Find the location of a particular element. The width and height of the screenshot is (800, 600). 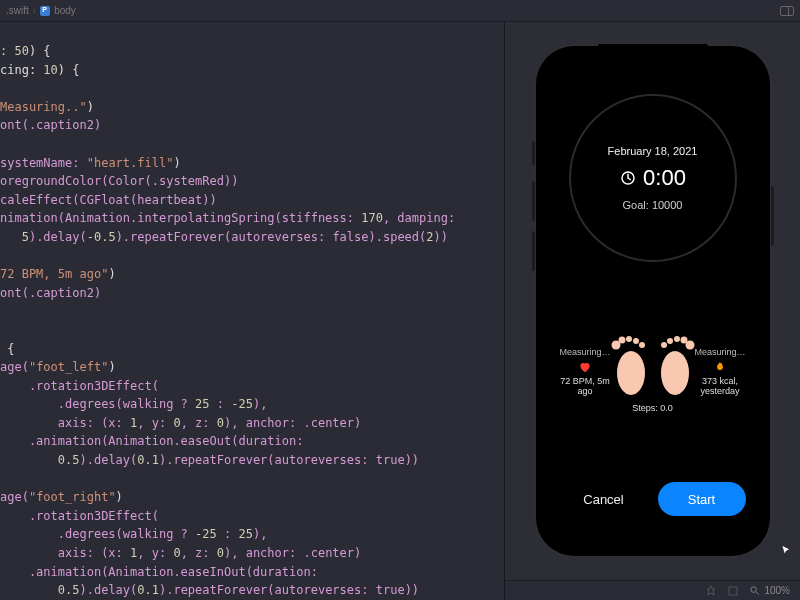

power-button is located at coordinates (772, 216).